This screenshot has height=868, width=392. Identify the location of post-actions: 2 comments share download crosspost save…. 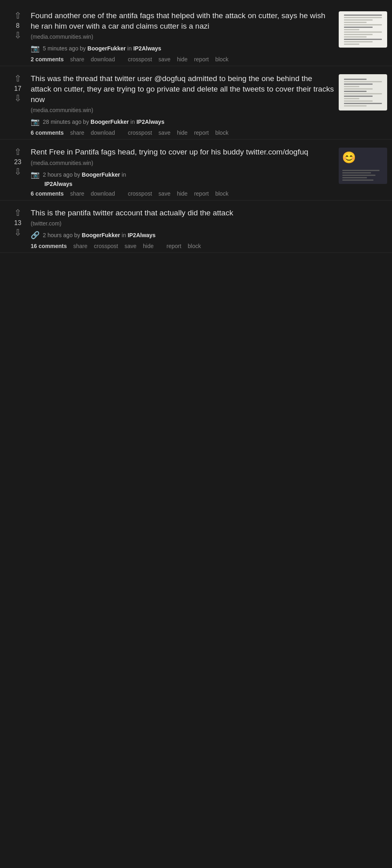
(182, 59).